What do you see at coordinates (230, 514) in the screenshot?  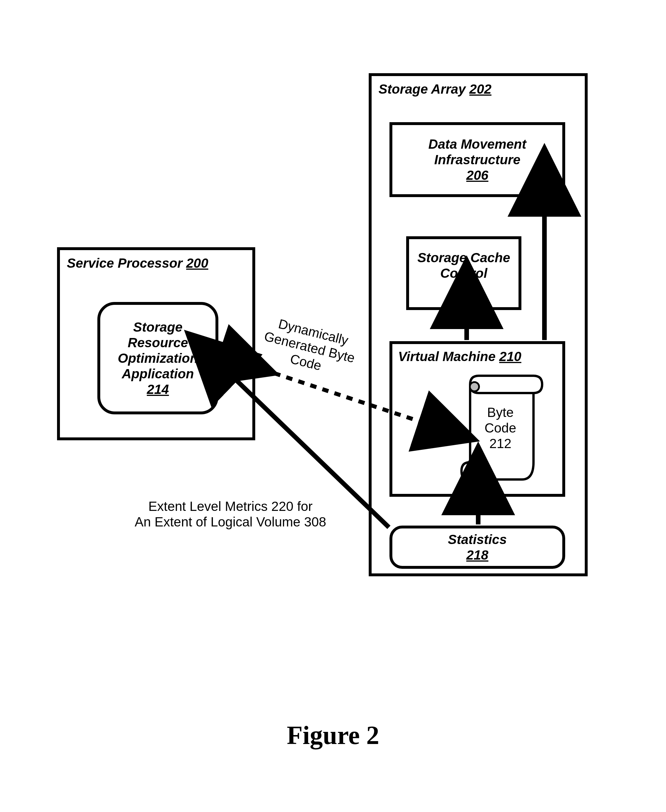 I see `metrics-label: Extent Level Metrics 220 for An Extent o…` at bounding box center [230, 514].